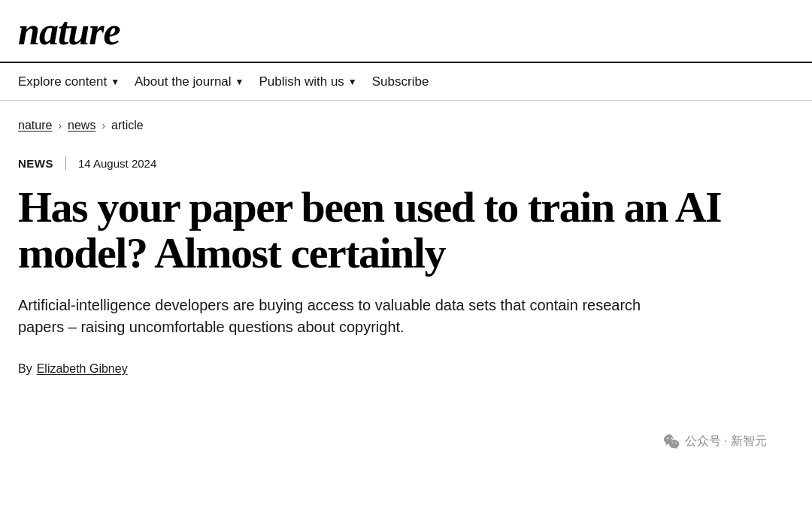 The image size is (812, 517). Describe the element at coordinates (726, 442) in the screenshot. I see `wechat-text: 公众号 · 新智元` at that location.